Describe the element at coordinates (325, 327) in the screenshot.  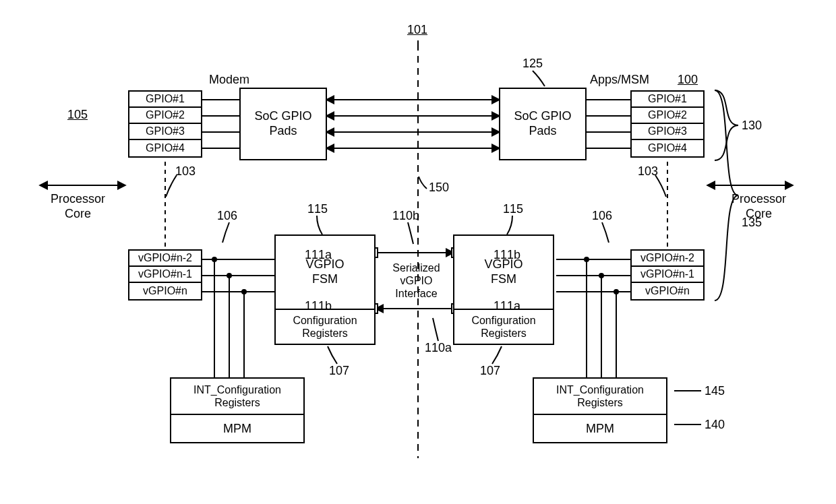
I see `left-config-registers: Configuration Registers` at that location.